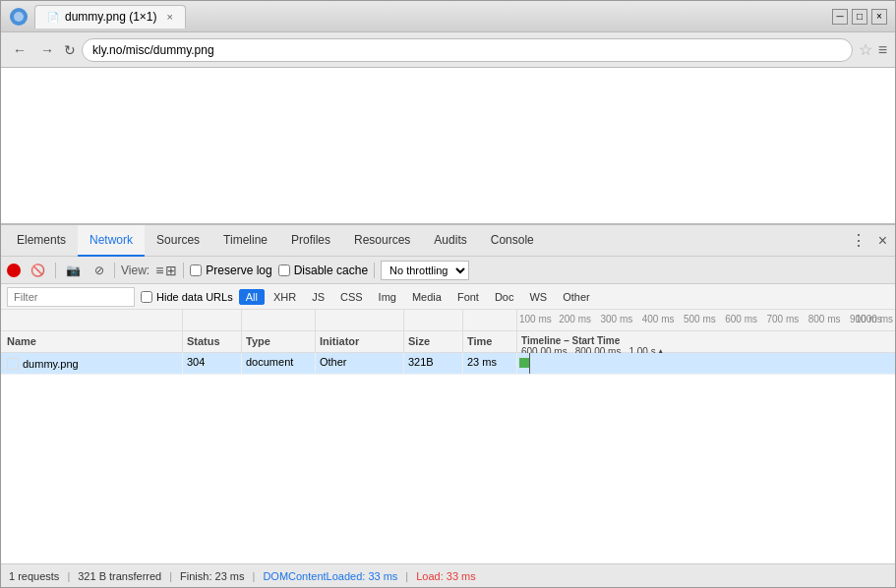  I want to click on throttle-select: No throttling, so click(425, 270).